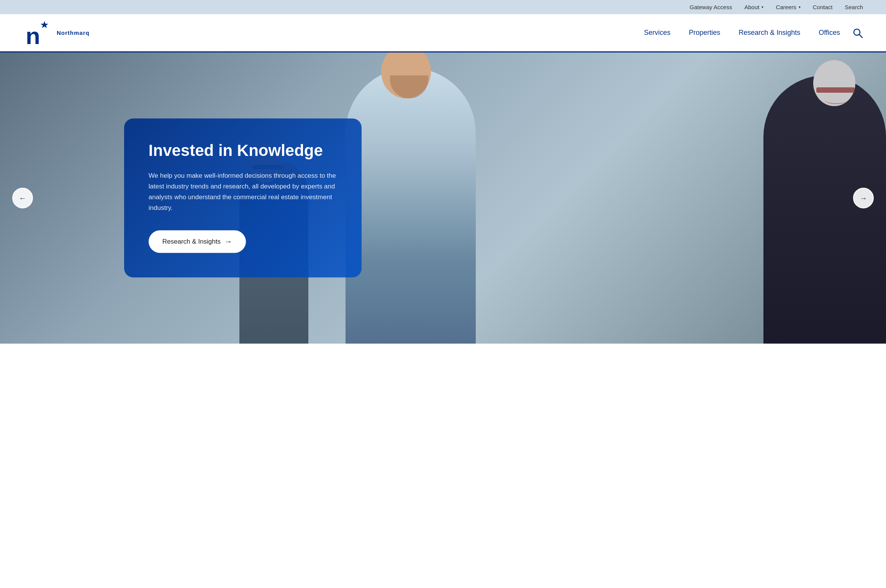 This screenshot has height=588, width=886. I want to click on nav-offices: Offices, so click(829, 33).